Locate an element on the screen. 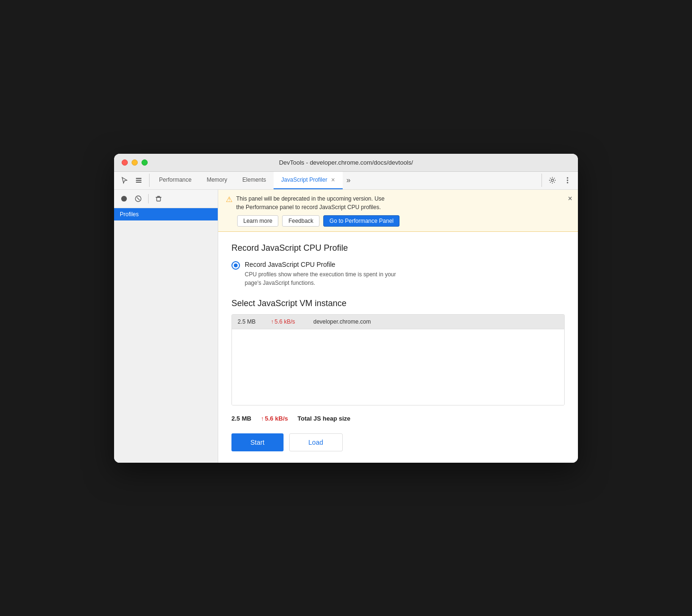 This screenshot has height=616, width=692. vm-instance-table: 2.5 MB ↑5.6 kB/s developer.chrome.com is located at coordinates (398, 360).